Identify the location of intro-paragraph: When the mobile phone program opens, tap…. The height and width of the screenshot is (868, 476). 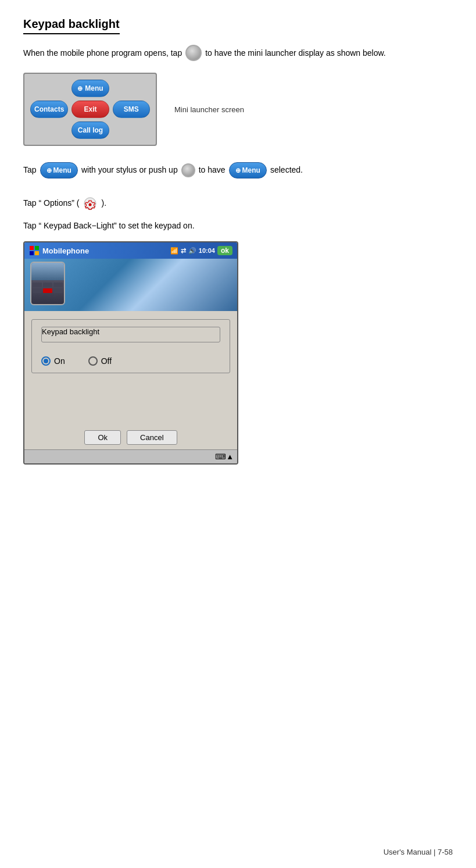
(238, 53).